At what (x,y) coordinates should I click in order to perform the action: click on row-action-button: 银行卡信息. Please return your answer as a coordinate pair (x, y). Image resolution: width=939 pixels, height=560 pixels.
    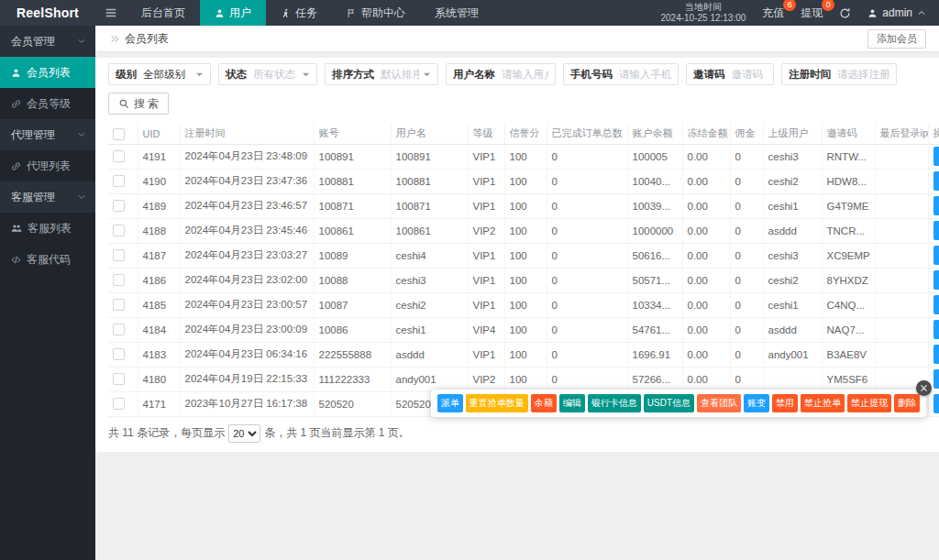
    Looking at the image, I should click on (614, 403).